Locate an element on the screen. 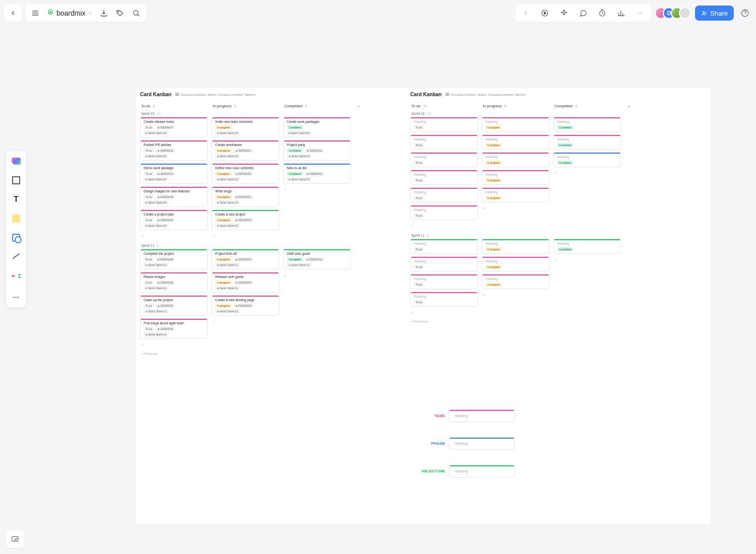 Image resolution: width=756 pixels, height=554 pixels. kanban-card: Post blogs about agile team To do2023/02… is located at coordinates (174, 328).